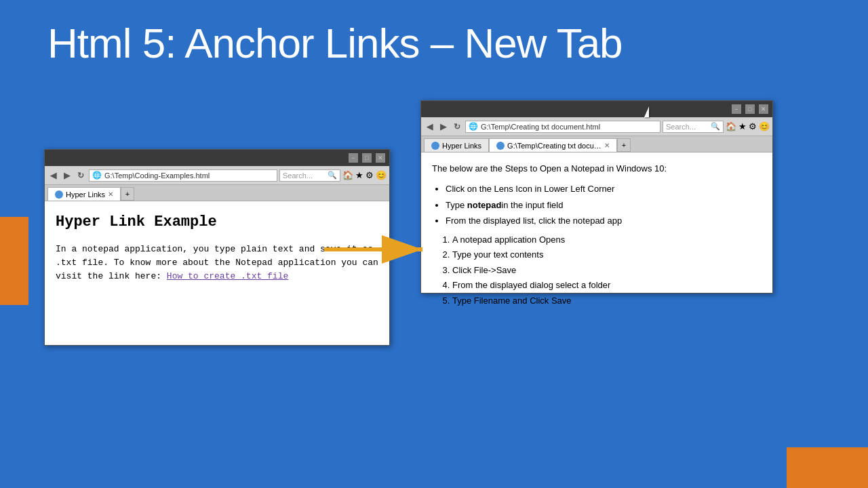 This screenshot has height=488, width=868. I want to click on browser-content-right: The below are the Steps to Open a Notepa…, so click(597, 236).